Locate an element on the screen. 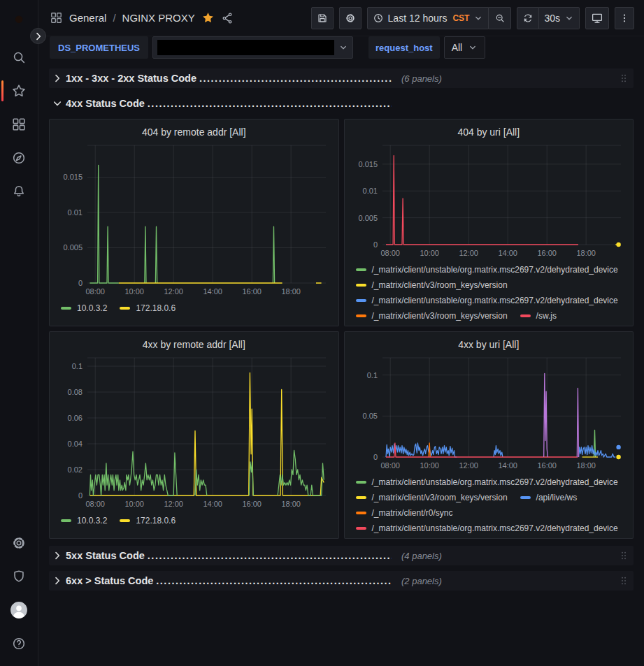 Image resolution: width=644 pixels, height=666 pixels. refresh-interval-label: 30s is located at coordinates (552, 18).